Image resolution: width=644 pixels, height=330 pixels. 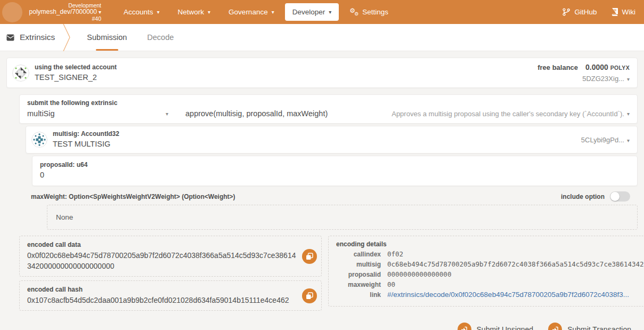 I want to click on proposal-id-param-panel: proposalId: u64 0, so click(x=335, y=171).